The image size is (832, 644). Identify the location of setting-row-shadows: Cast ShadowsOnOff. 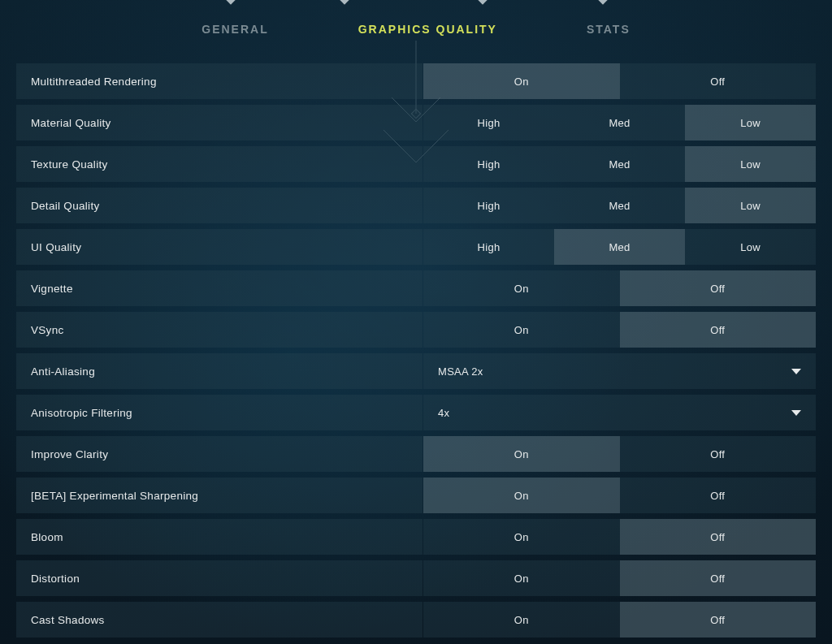
(416, 620).